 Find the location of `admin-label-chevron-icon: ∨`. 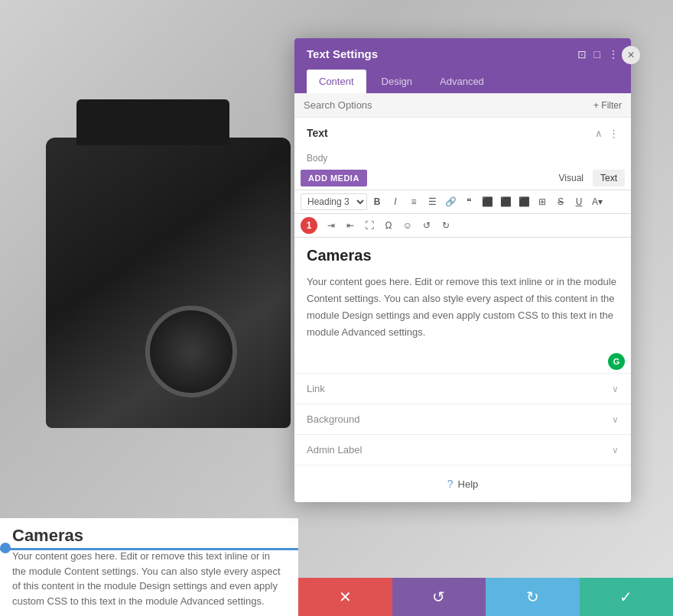

admin-label-chevron-icon: ∨ is located at coordinates (615, 450).